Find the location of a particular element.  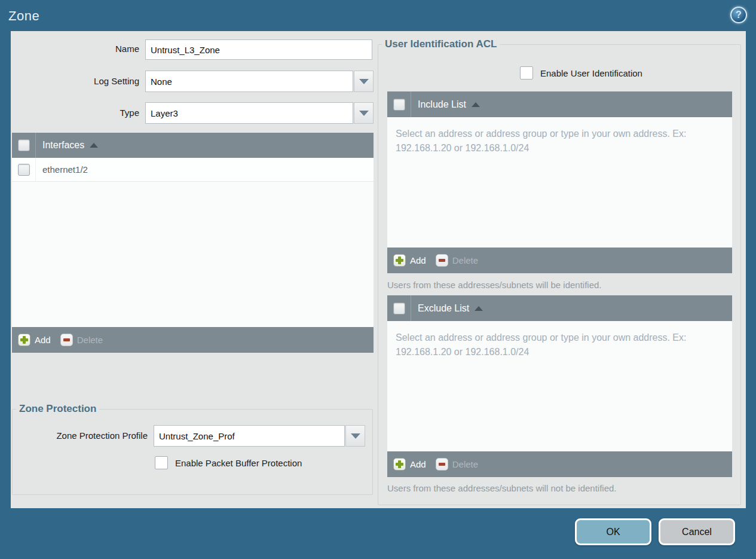

cancel-button: Cancel is located at coordinates (697, 532).